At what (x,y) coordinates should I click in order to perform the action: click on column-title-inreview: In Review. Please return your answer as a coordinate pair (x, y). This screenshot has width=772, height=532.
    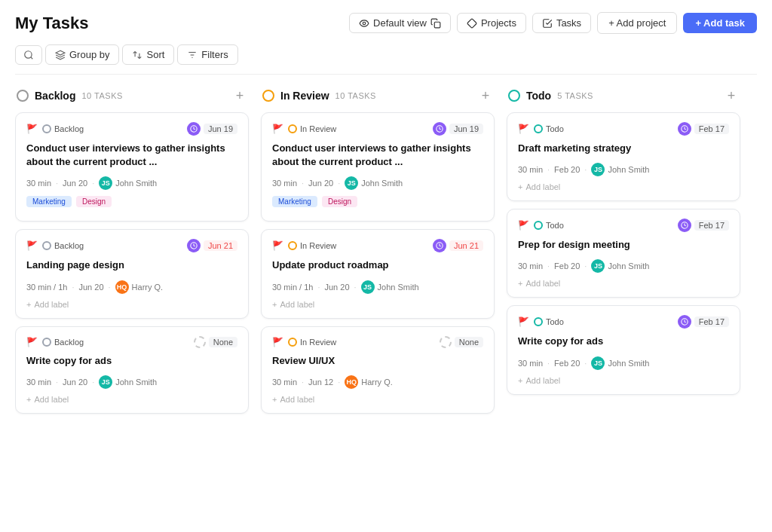
    Looking at the image, I should click on (305, 96).